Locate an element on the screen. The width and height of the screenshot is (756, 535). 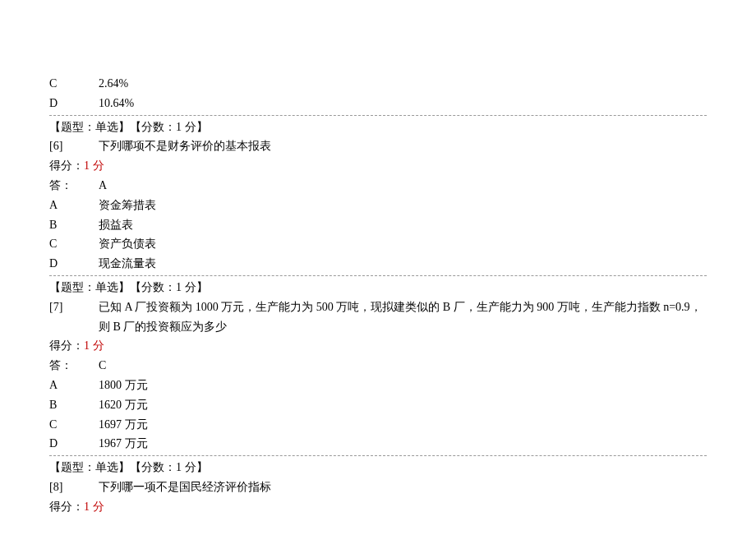
option-row: A 1800 万元 is located at coordinates (378, 385).